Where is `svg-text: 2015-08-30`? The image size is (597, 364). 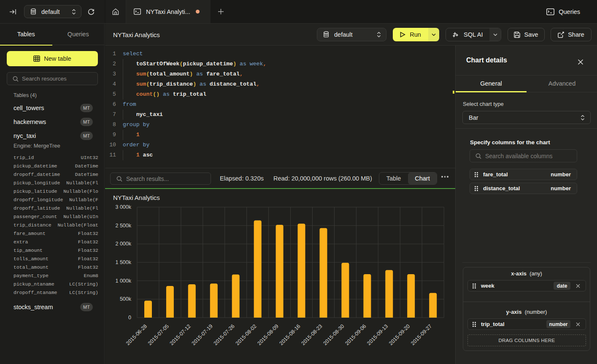 svg-text: 2015-08-30 is located at coordinates (333, 335).